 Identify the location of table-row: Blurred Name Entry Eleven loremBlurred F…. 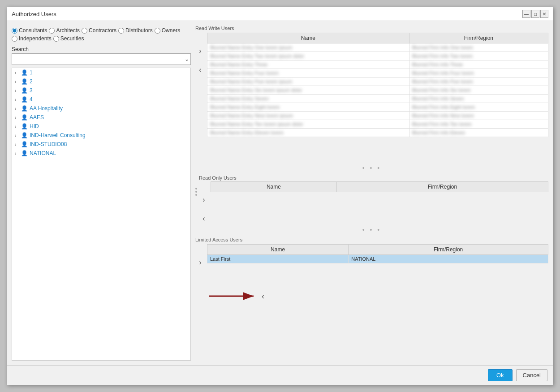
(378, 133).